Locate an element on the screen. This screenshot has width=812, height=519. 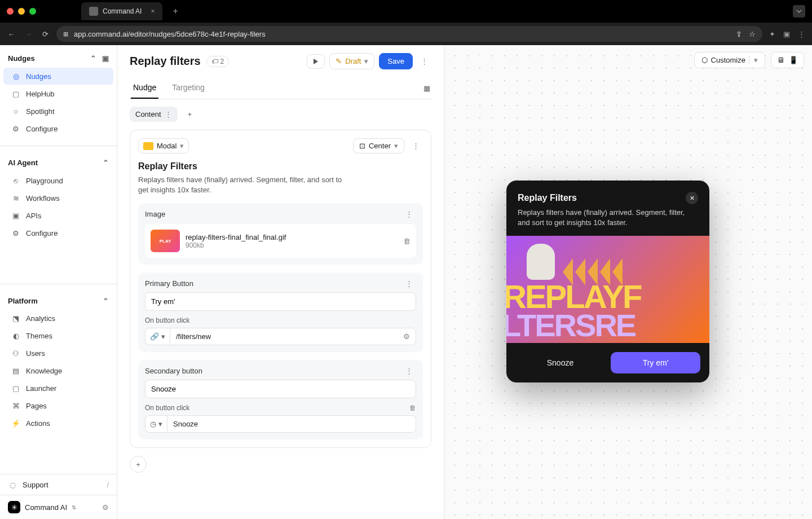
shortcut-hint: / is located at coordinates (108, 485).